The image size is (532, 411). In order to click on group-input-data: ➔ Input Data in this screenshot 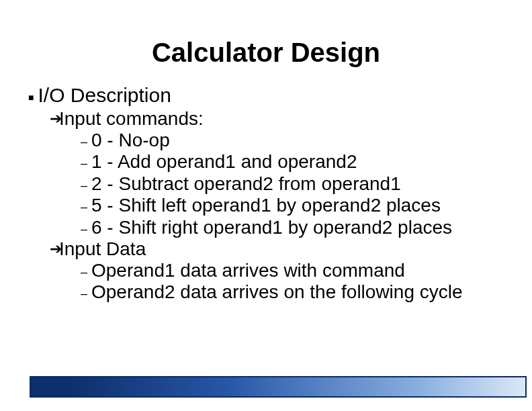, I will do `click(291, 249)`.